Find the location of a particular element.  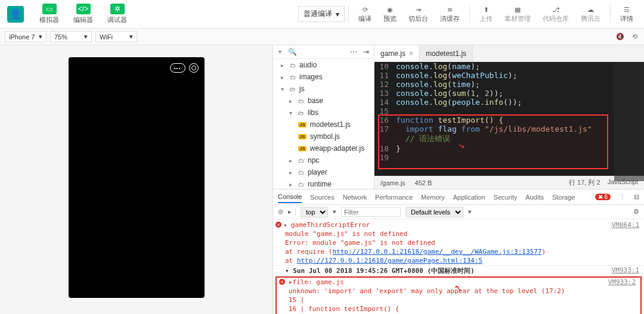

minimap is located at coordinates (629, 122).